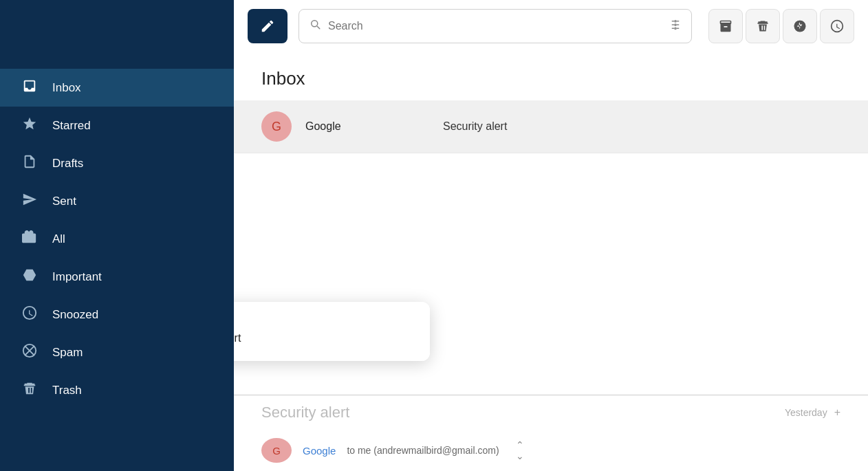 The width and height of the screenshot is (868, 471). What do you see at coordinates (30, 391) in the screenshot?
I see `trash-icon` at bounding box center [30, 391].